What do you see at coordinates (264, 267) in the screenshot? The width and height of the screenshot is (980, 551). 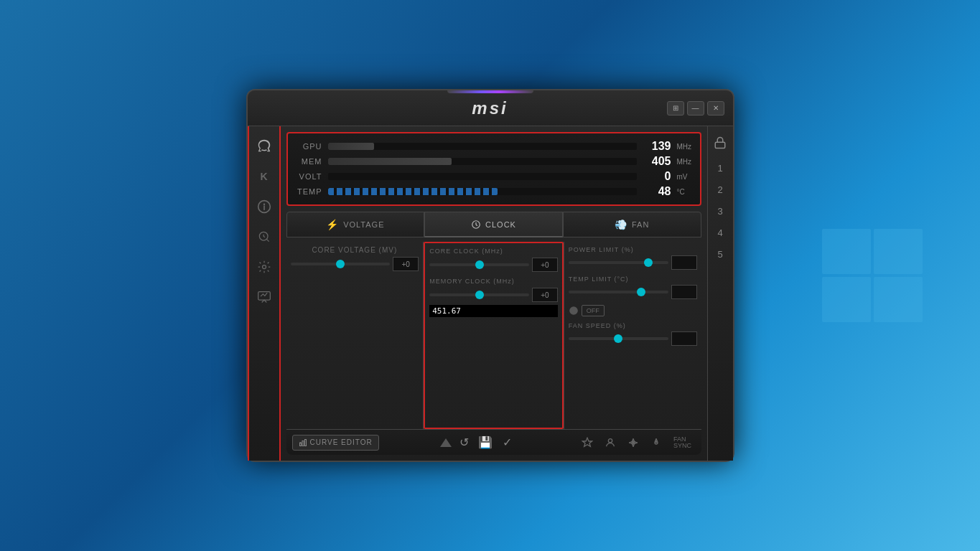 I see `sidebar-item-settings` at bounding box center [264, 267].